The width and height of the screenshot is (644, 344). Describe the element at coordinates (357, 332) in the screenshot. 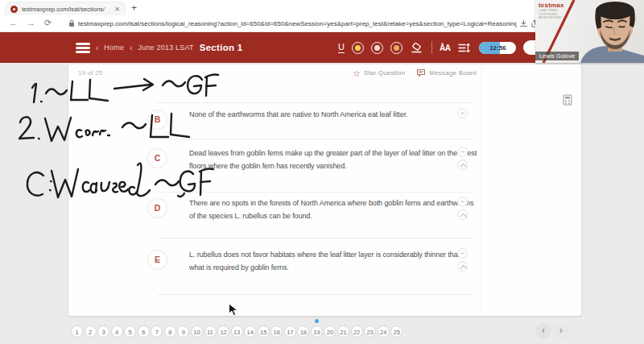

I see `question-number-22: 22` at that location.